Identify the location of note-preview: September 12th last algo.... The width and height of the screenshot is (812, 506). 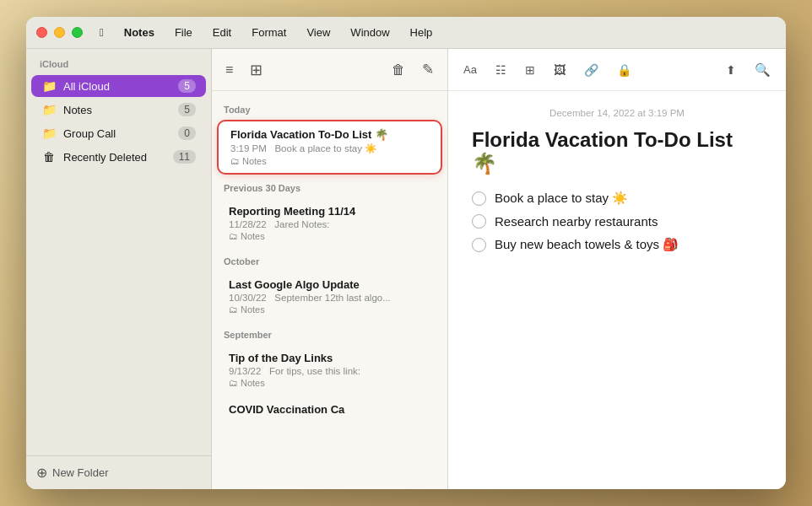
(333, 298).